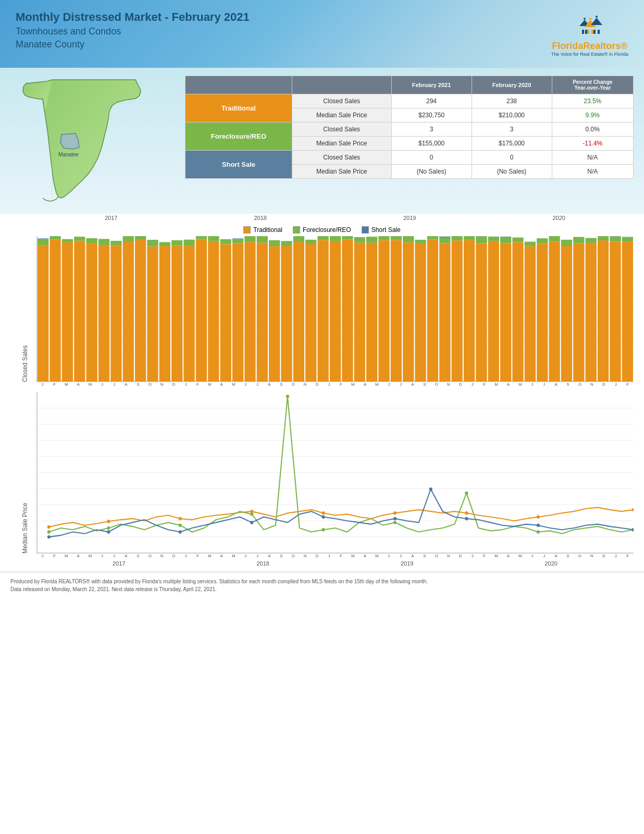  Describe the element at coordinates (239, 108) in the screenshot. I see `category-traditional: Traditional` at that location.